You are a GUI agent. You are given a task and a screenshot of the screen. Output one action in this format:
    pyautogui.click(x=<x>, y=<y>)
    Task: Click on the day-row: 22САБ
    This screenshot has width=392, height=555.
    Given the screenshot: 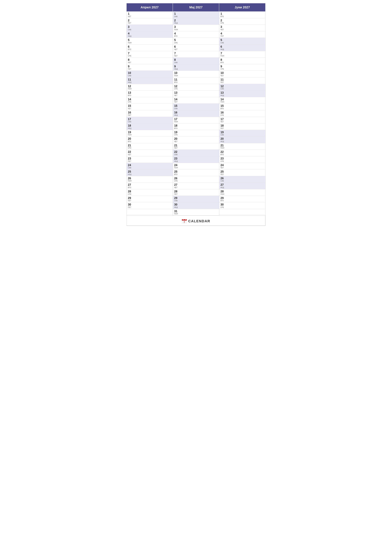 What is the action you would take?
    pyautogui.click(x=196, y=153)
    